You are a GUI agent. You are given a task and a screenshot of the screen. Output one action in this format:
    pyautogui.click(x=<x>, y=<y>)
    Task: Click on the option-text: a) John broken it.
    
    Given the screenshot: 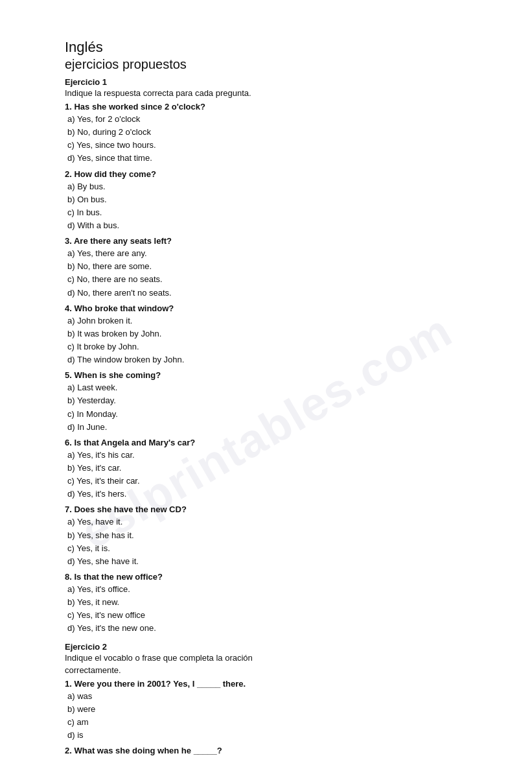 What is the action you would take?
    pyautogui.click(x=273, y=321)
    